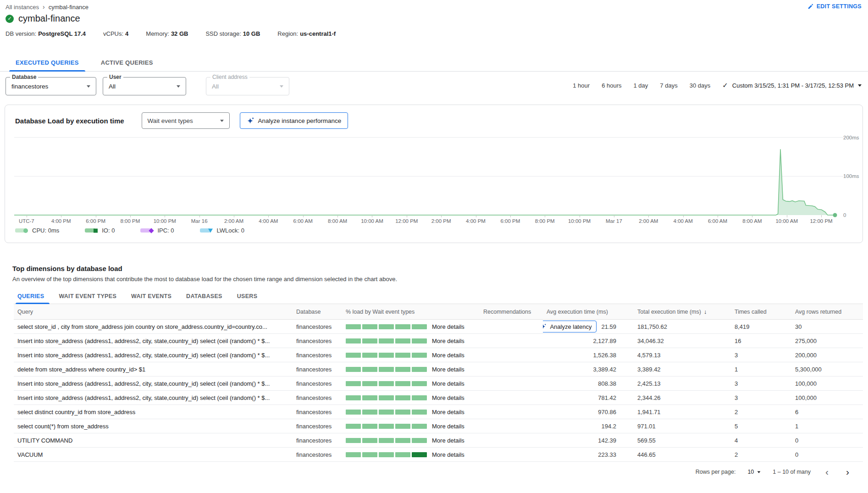  I want to click on breadcrumb-parent: All instances, so click(22, 7).